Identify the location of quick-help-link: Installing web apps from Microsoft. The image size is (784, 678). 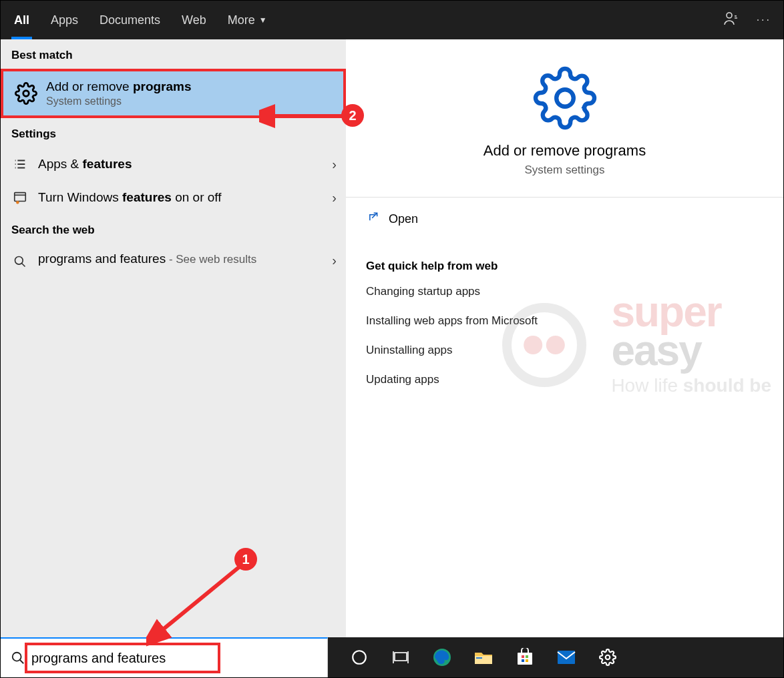
(565, 321).